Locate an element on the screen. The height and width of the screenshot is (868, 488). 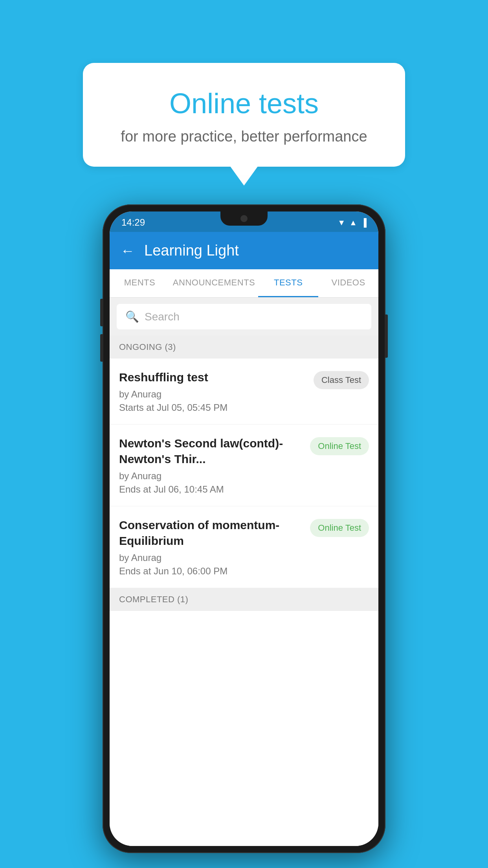
tab-ments: MENTS is located at coordinates (140, 283).